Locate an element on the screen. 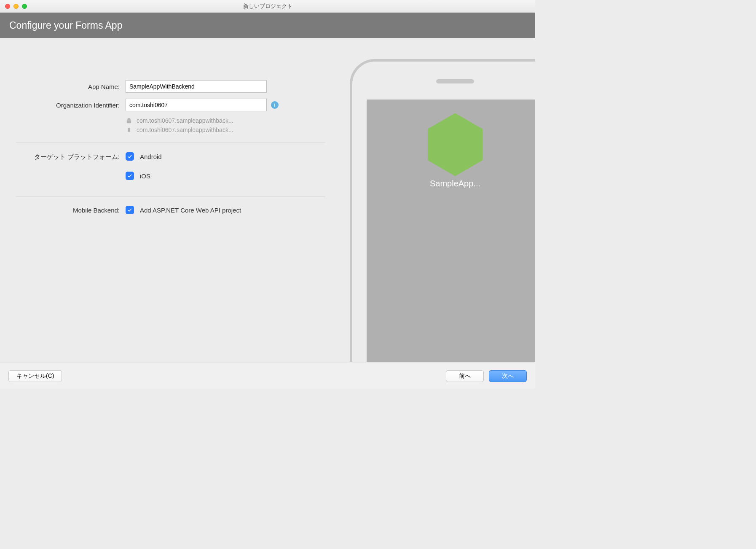 The height and width of the screenshot is (549, 756). next-button: 次へ is located at coordinates (508, 376).